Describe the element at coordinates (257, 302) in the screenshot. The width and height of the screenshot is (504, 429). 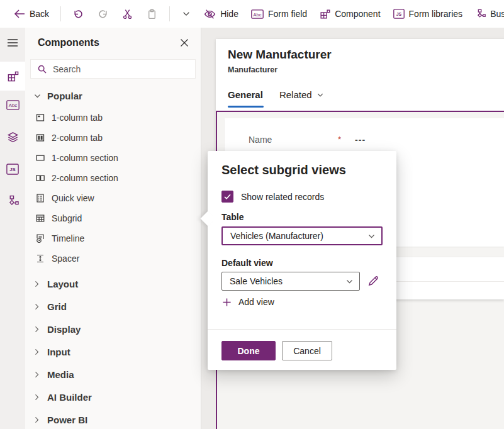
I see `add-view-label: Add view` at that location.